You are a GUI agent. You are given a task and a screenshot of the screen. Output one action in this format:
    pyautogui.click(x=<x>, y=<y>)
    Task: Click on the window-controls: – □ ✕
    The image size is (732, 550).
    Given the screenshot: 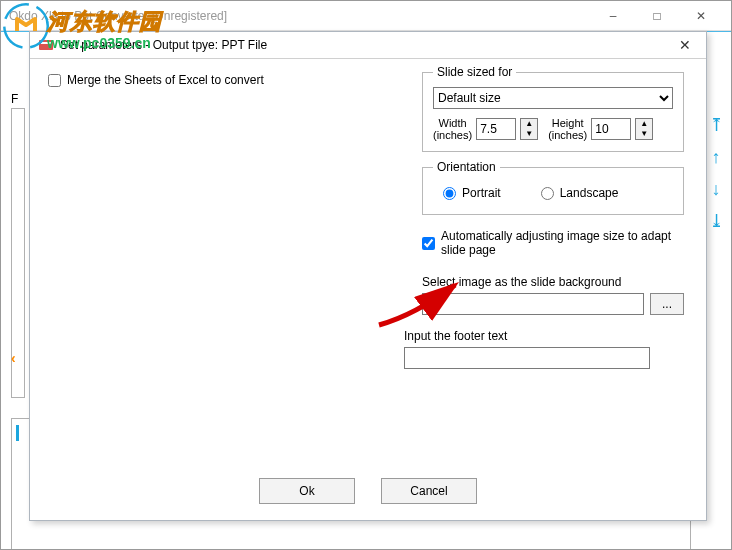 What is the action you would take?
    pyautogui.click(x=657, y=16)
    